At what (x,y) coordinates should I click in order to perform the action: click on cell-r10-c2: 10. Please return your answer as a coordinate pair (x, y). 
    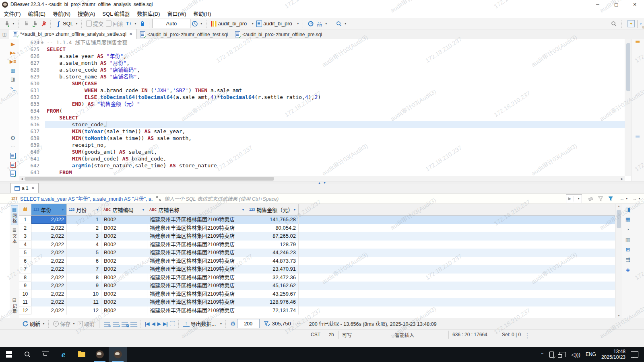
    Looking at the image, I should click on (84, 294).